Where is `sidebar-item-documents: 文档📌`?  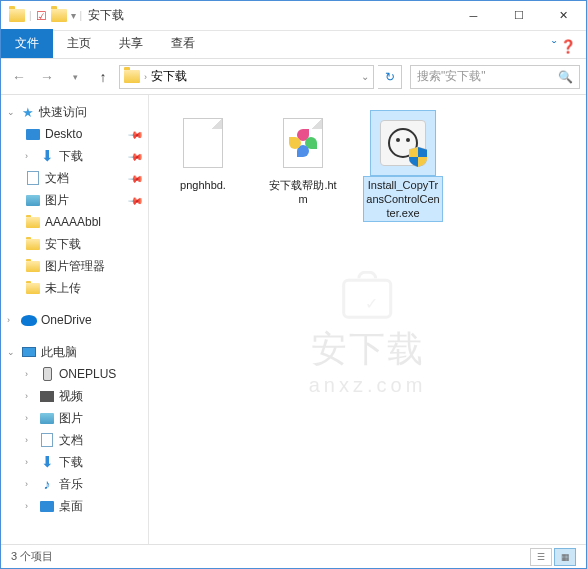 sidebar-item-documents: 文档📌 is located at coordinates (74, 178).